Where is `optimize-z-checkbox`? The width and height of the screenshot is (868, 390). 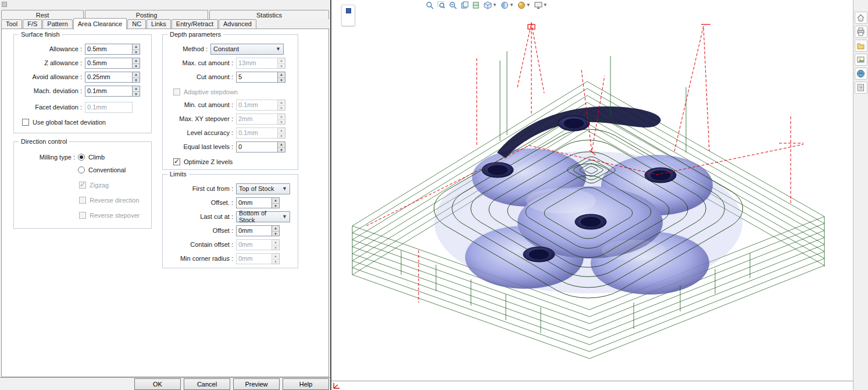 optimize-z-checkbox is located at coordinates (177, 162).